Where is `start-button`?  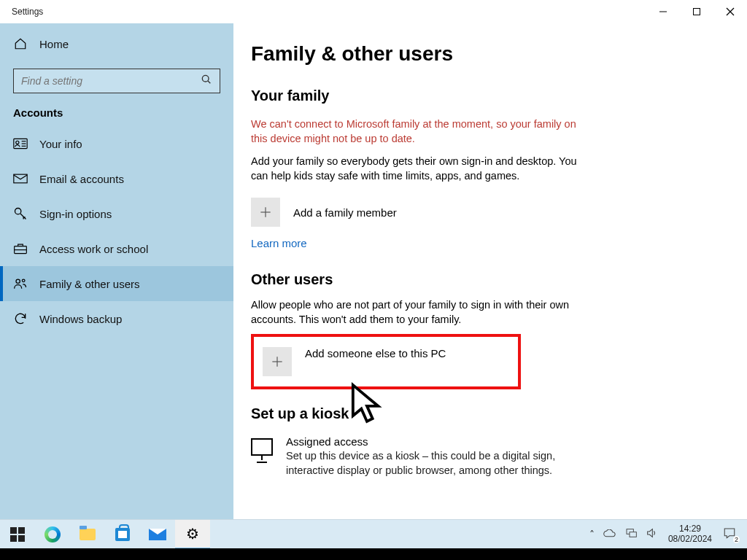
start-button is located at coordinates (18, 534).